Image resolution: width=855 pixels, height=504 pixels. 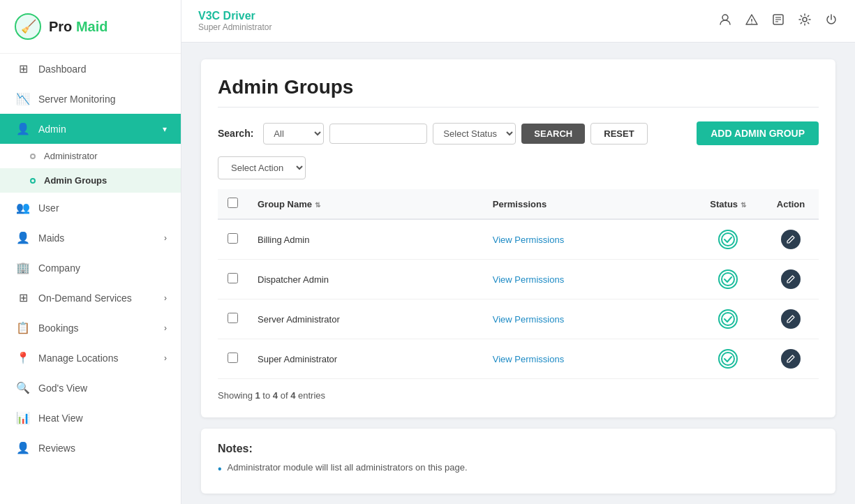 What do you see at coordinates (91, 180) in the screenshot?
I see `sub-nav-admin-groups: Admin Groups` at bounding box center [91, 180].